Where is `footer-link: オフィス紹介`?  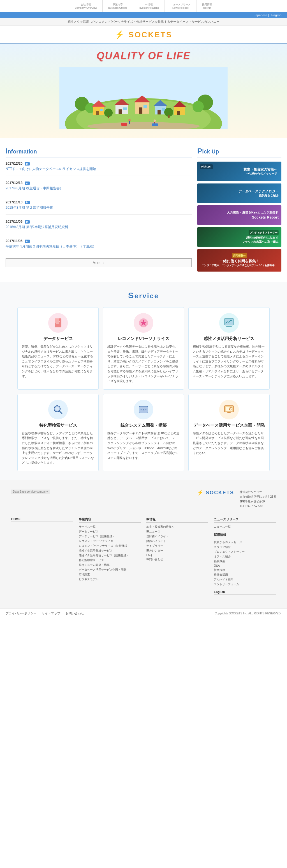 footer-link: オフィス紹介 is located at coordinates (222, 557).